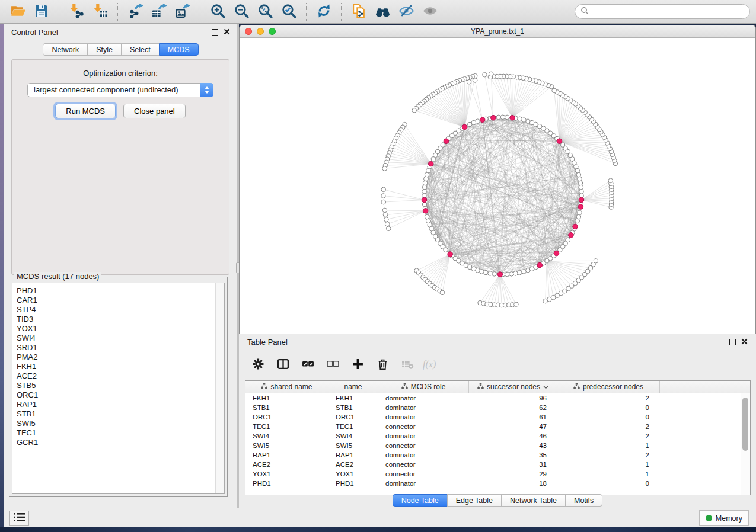 This screenshot has width=756, height=532. What do you see at coordinates (498, 408) in the screenshot?
I see `table-row: STB1STB1dominator620` at bounding box center [498, 408].